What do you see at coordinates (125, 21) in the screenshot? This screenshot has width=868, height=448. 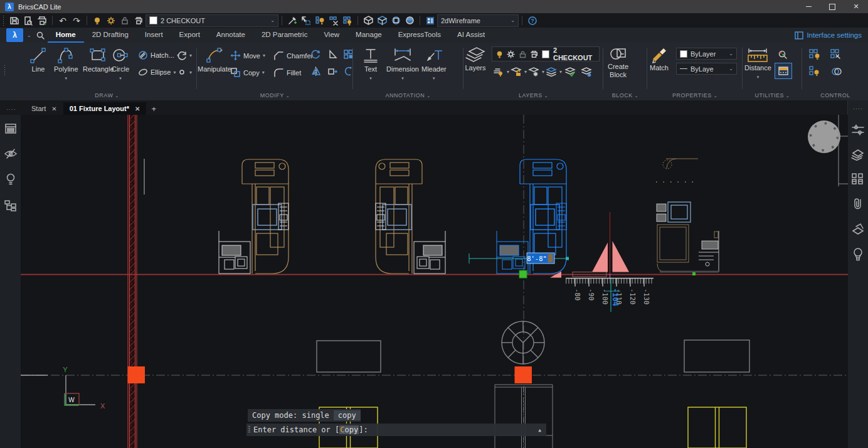 I see `layer-lock-icon` at bounding box center [125, 21].